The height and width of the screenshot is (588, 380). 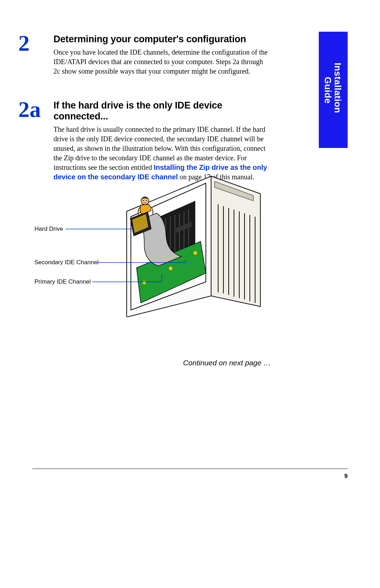 I want to click on computer-illustration, so click(x=186, y=241).